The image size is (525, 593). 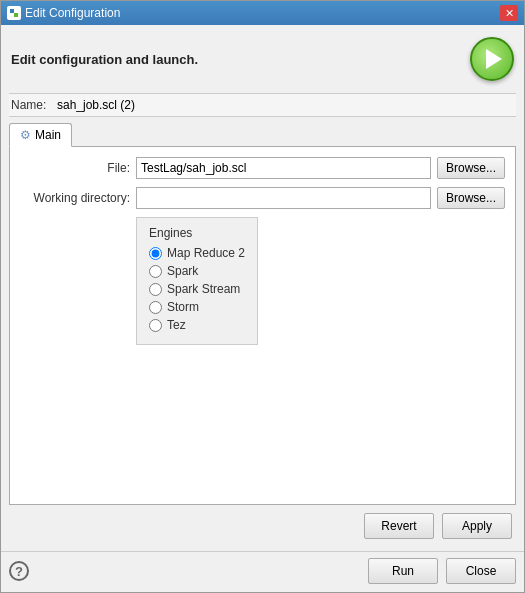 I want to click on engine-mapreduce2-label: Map Reduce 2, so click(x=206, y=253).